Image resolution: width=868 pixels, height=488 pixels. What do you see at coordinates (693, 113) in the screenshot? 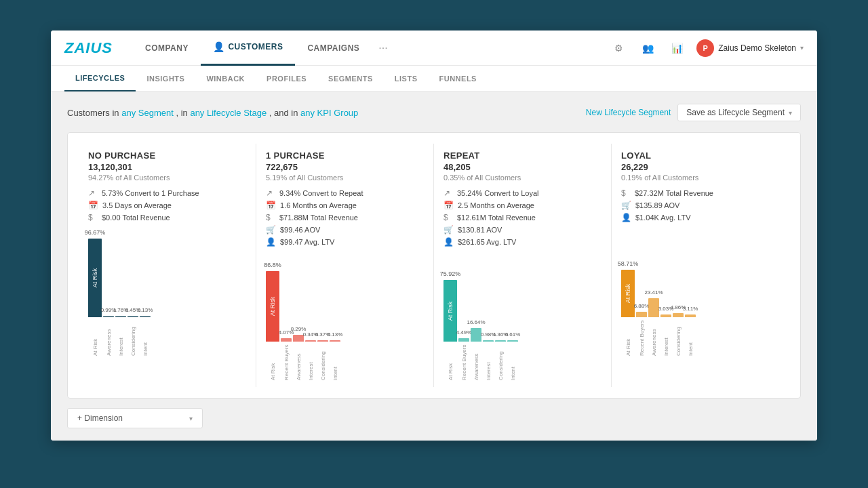
I see `filter-actions: New Lifecycle Segment Save as Lifecycle …` at bounding box center [693, 113].